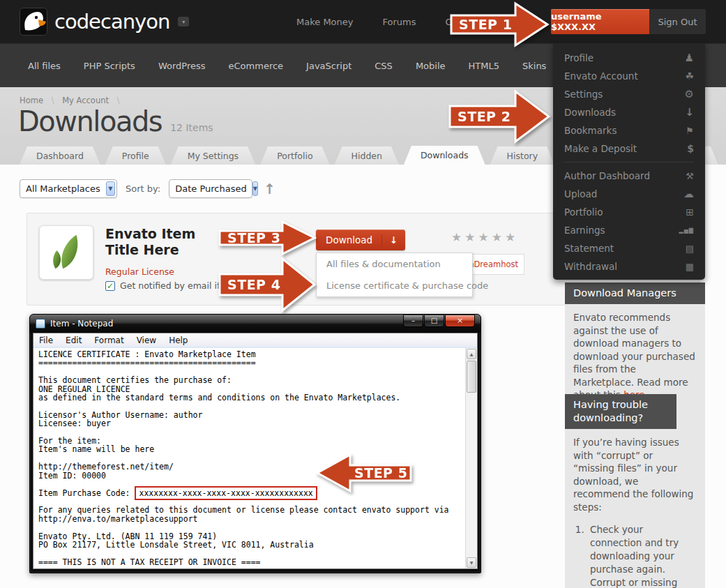  What do you see at coordinates (460, 321) in the screenshot?
I see `close-button: ×` at bounding box center [460, 321].